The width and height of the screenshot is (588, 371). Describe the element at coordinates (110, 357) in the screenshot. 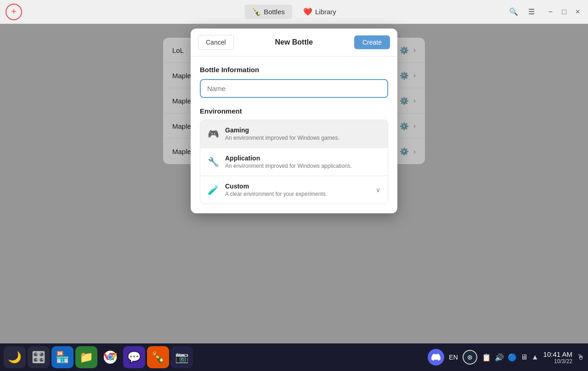

I see `taskbar-icon-chrome` at that location.